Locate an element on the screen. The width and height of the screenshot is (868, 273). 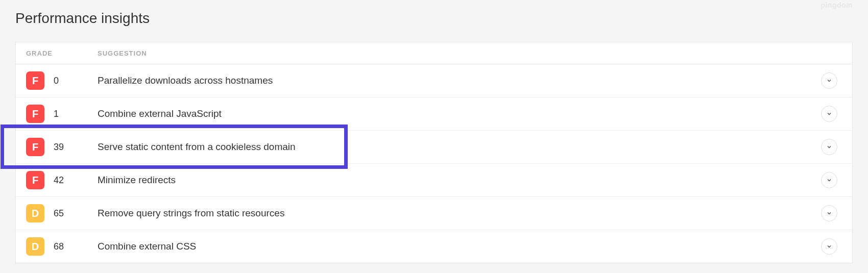
grade-score: 39 is located at coordinates (59, 147).